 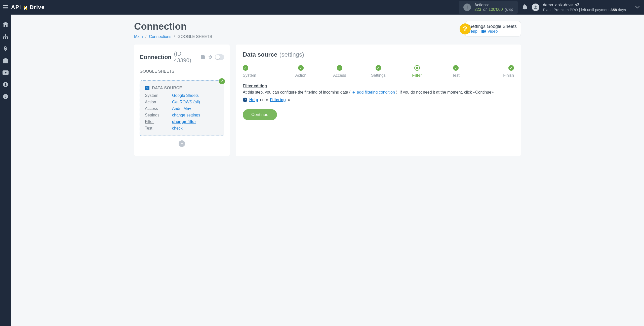 I want to click on help-card: ? Settings Google Sheets Help Video, so click(x=493, y=29).